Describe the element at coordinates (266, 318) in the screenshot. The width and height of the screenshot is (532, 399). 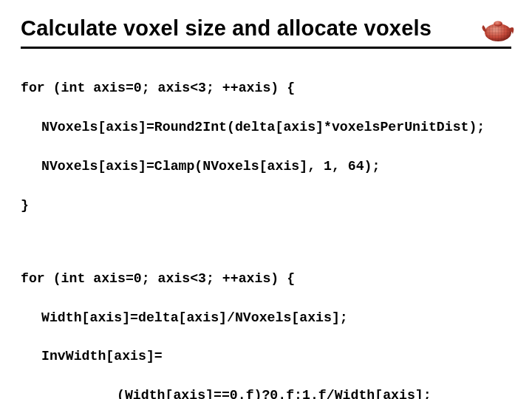
I see `code-line: Width[axis]=delta[axis]/NVoxels[axis];` at that location.